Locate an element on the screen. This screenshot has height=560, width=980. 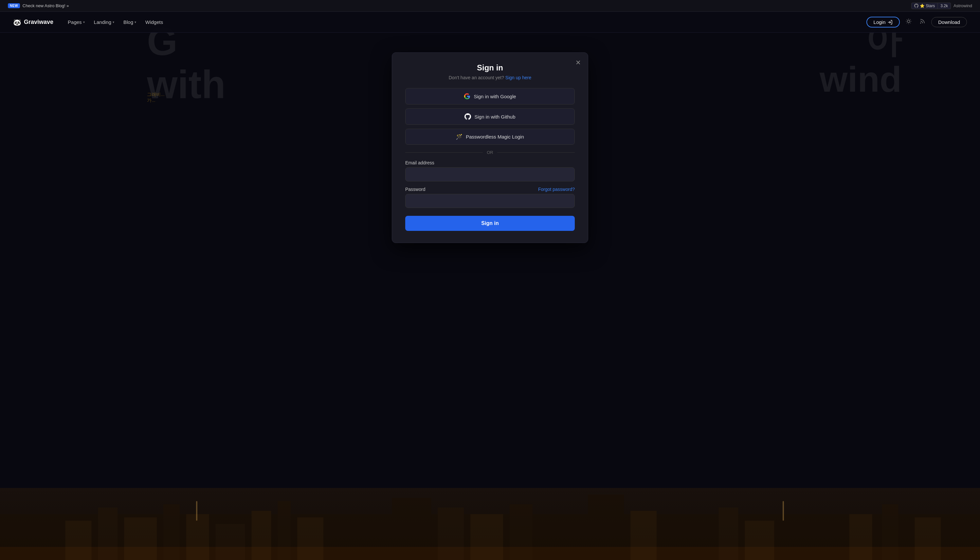
new-badge: NEW is located at coordinates (14, 6).